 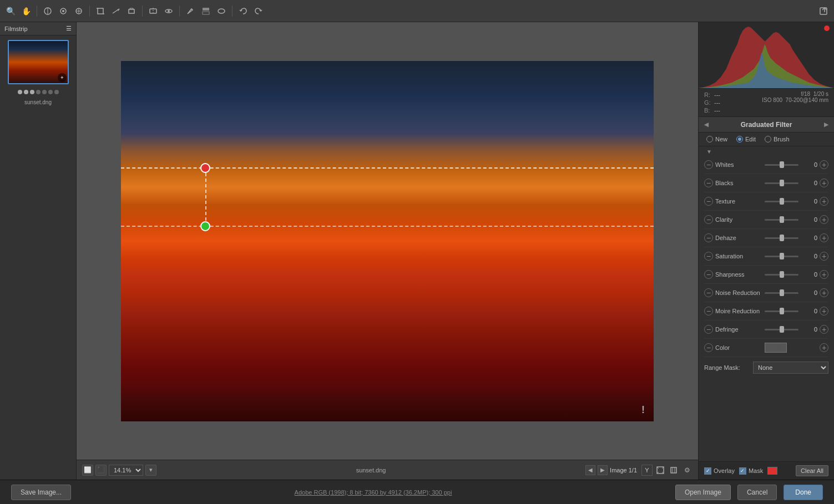 What do you see at coordinates (706, 124) in the screenshot?
I see `panel-collapse-left: ◀` at bounding box center [706, 124].